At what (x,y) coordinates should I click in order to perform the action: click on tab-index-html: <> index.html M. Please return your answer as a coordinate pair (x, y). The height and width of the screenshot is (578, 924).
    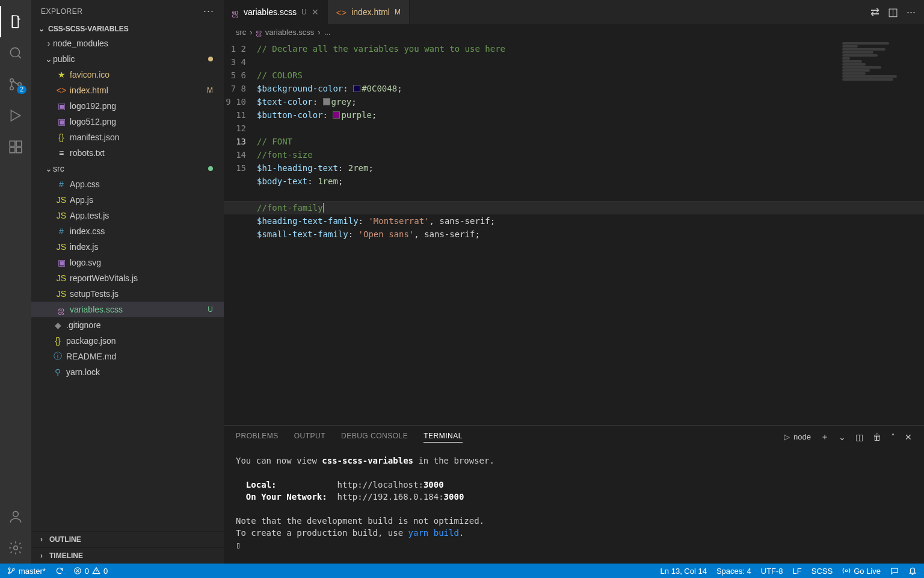
    Looking at the image, I should click on (369, 12).